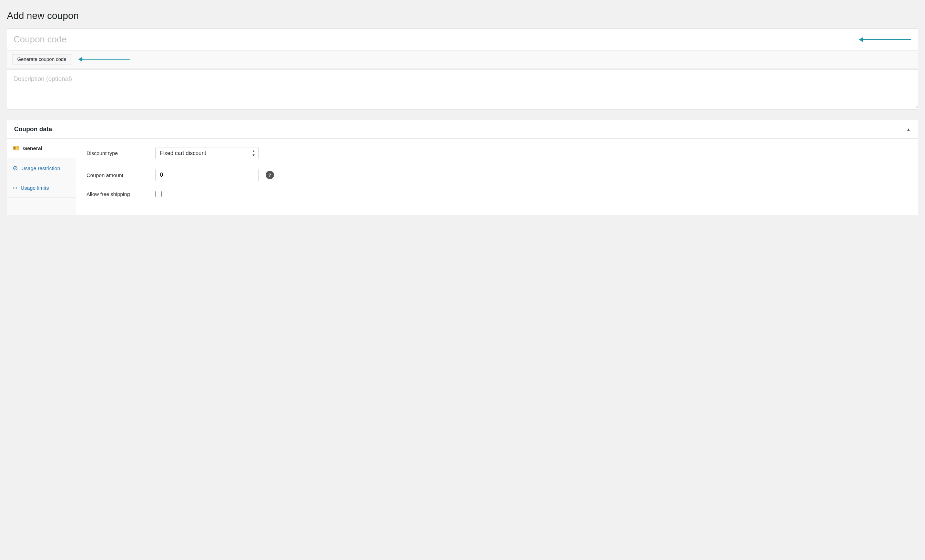 The image size is (925, 560). Describe the element at coordinates (158, 194) in the screenshot. I see `allow-free-shipping-checkbox` at that location.